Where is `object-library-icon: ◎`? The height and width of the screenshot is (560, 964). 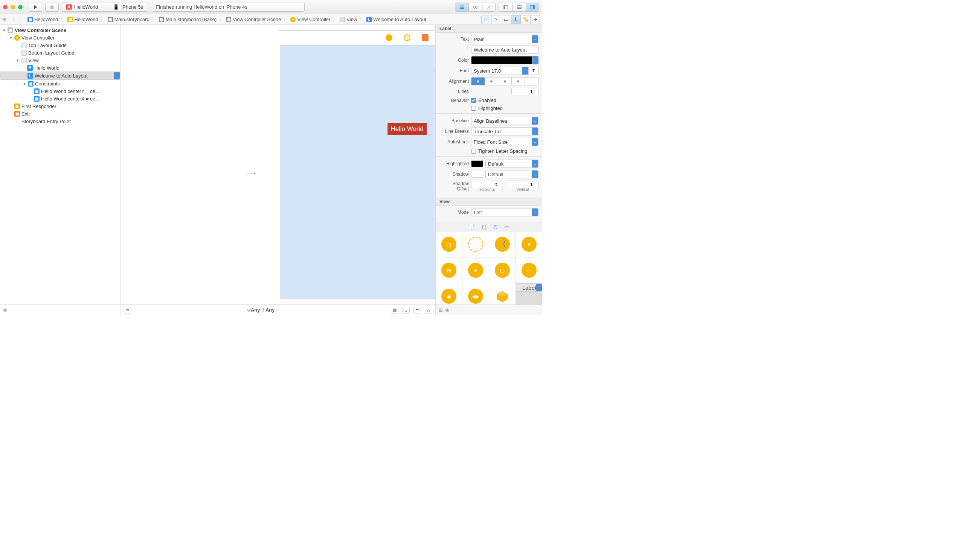
object-library-icon: ◎ is located at coordinates (495, 227).